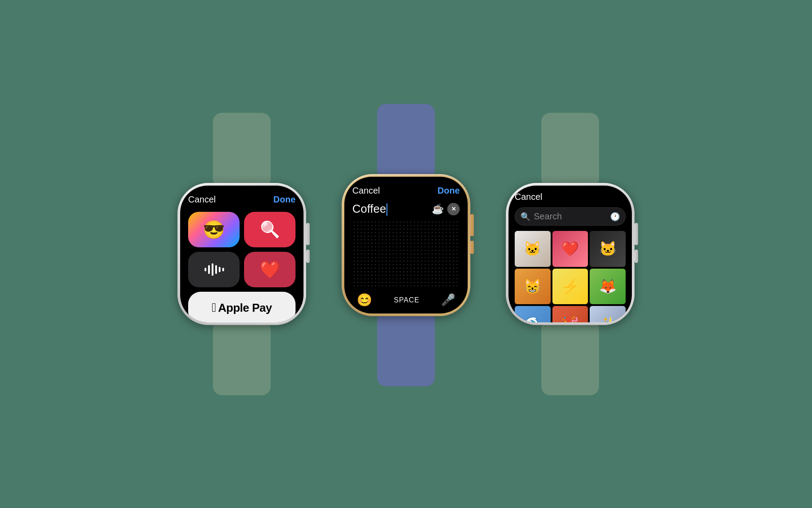  I want to click on gif-cell-9: ✨, so click(608, 314).